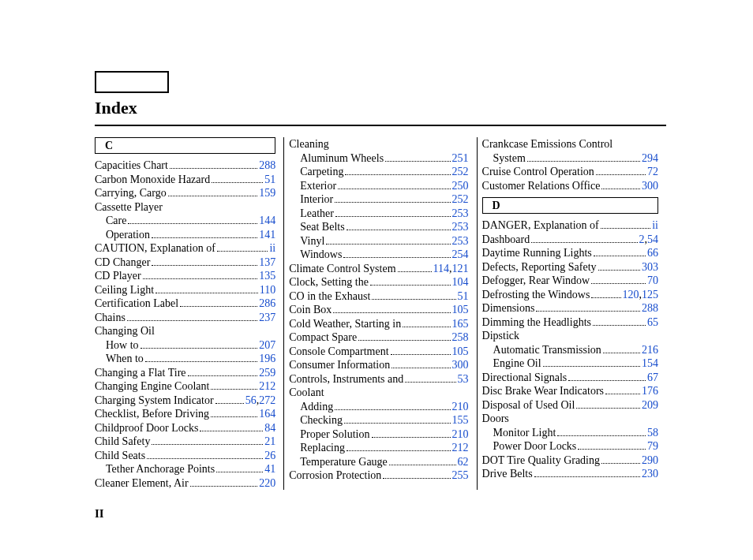  Describe the element at coordinates (267, 345) in the screenshot. I see `page-link: 207` at that location.